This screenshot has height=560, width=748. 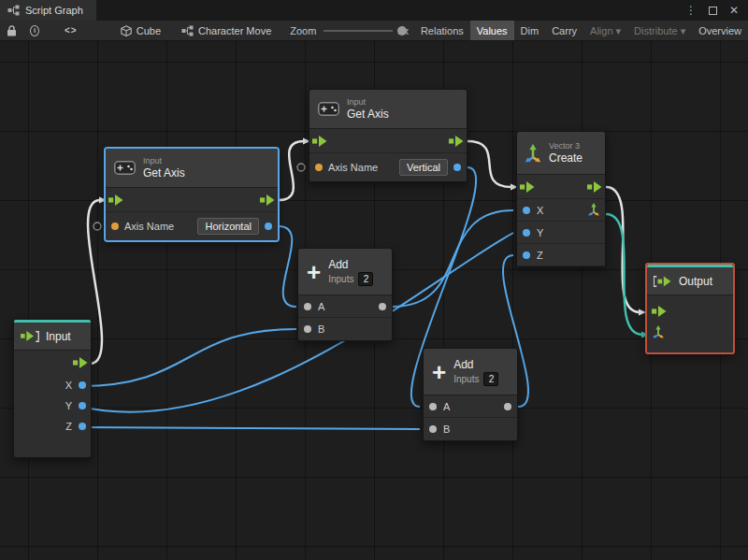 What do you see at coordinates (526, 210) in the screenshot?
I see `x-in-port` at bounding box center [526, 210].